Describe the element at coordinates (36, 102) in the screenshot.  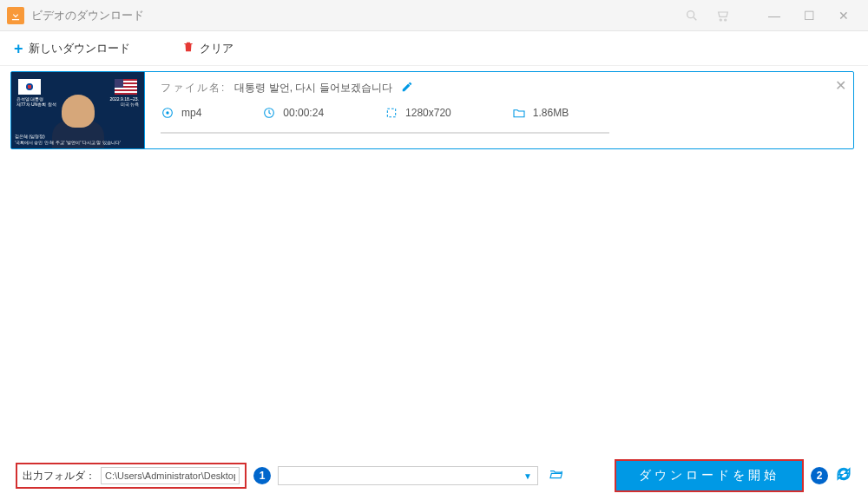
I see `thumb-text-left: 윤석열 대통령제77차 UN총회 참석` at that location.